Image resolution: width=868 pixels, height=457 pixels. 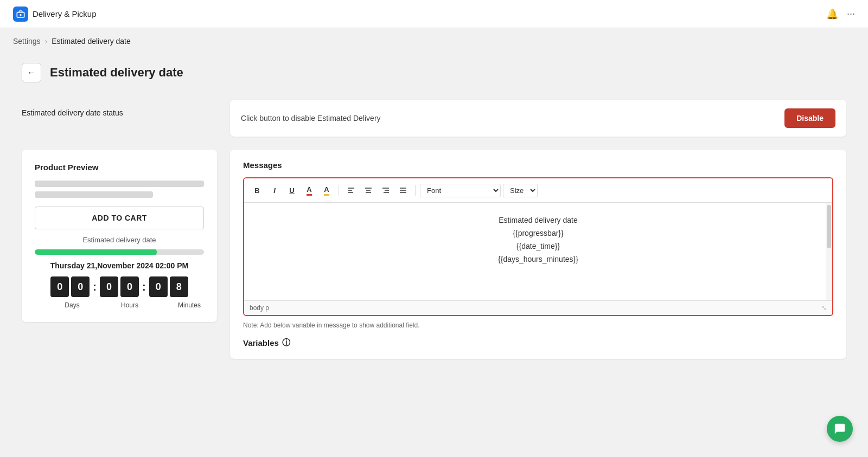 I want to click on bold-icon: B, so click(x=257, y=191).